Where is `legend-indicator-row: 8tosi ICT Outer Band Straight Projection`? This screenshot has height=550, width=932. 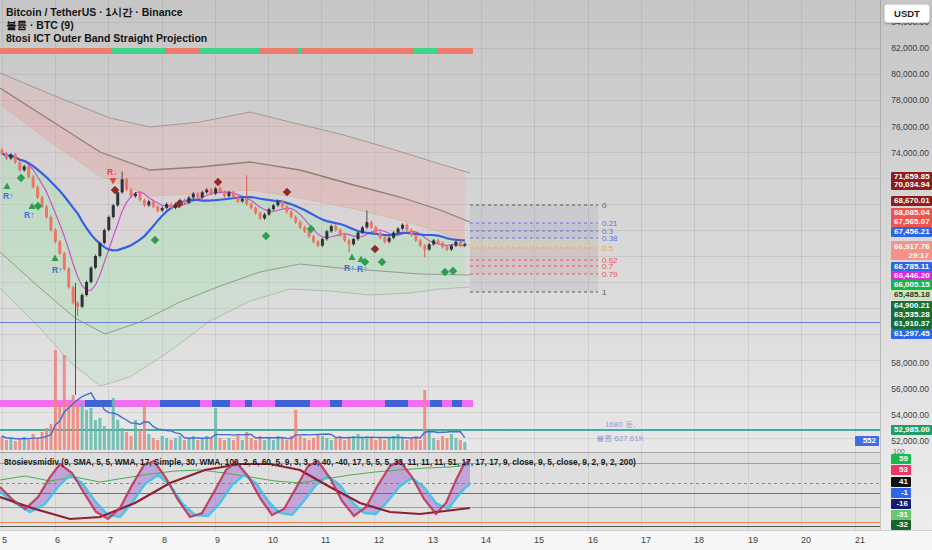 legend-indicator-row: 8tosi ICT Outer Band Straight Projection is located at coordinates (106, 38).